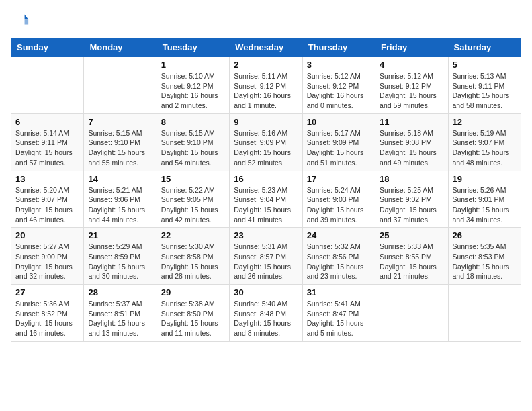 The height and width of the screenshot is (411, 532). What do you see at coordinates (120, 262) in the screenshot?
I see `day-info: Sunrise: 5:29 AM Sunset: 8:59 PM Dayligh…` at bounding box center [120, 262].